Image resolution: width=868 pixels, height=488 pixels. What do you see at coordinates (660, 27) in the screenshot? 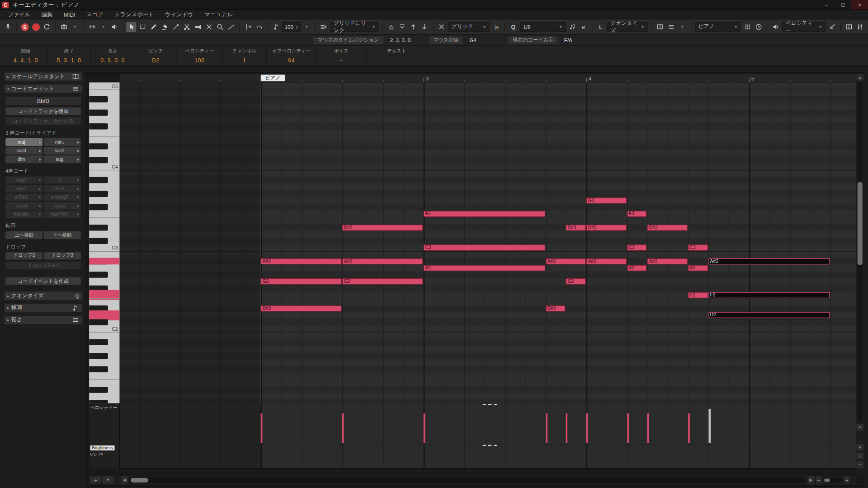
I see `event-display-button` at bounding box center [660, 27].